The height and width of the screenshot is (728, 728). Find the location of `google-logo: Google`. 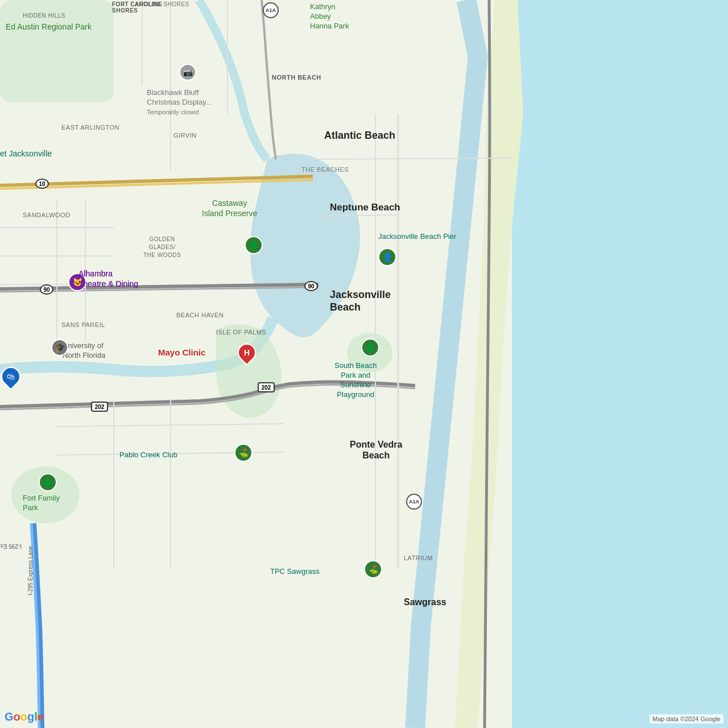

google-logo: Google is located at coordinates (24, 717).